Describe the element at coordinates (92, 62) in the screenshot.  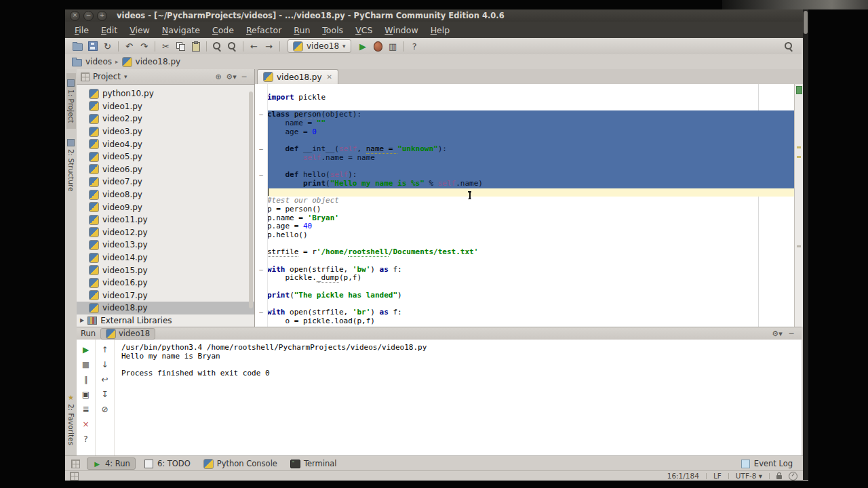
I see `breadcrumb-videos: videos` at that location.